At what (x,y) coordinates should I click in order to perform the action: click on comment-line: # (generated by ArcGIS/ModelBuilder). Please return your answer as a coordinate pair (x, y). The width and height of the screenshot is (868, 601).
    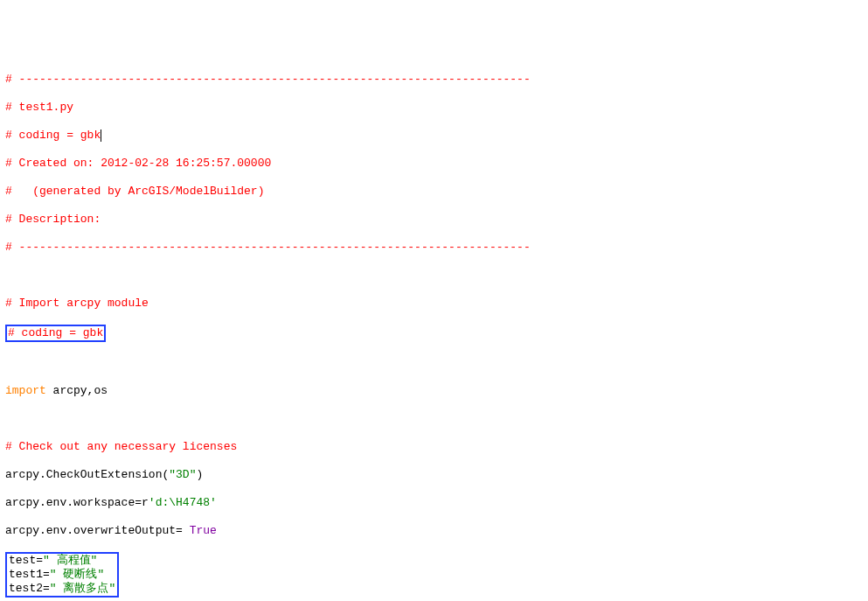
    Looking at the image, I should click on (434, 192).